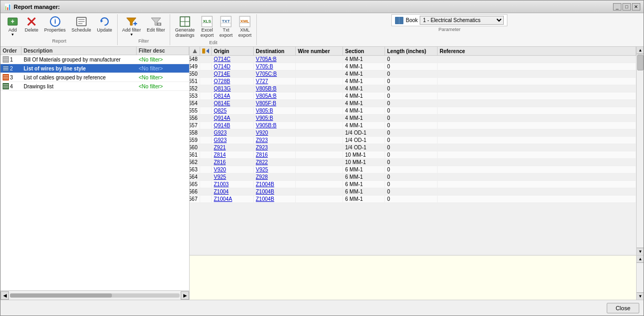 Image resolution: width=644 pixels, height=316 pixels. Describe the element at coordinates (6, 59) in the screenshot. I see `bom-icon` at that location.